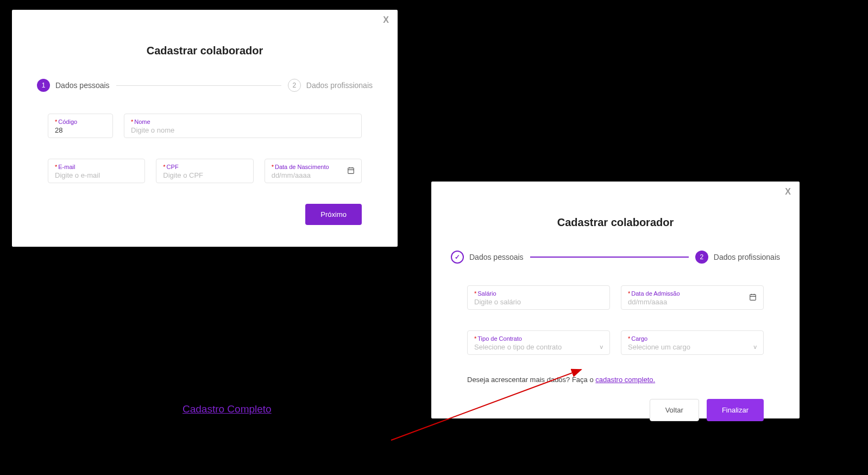  I want to click on step-1-circle-done: ✓, so click(457, 257).